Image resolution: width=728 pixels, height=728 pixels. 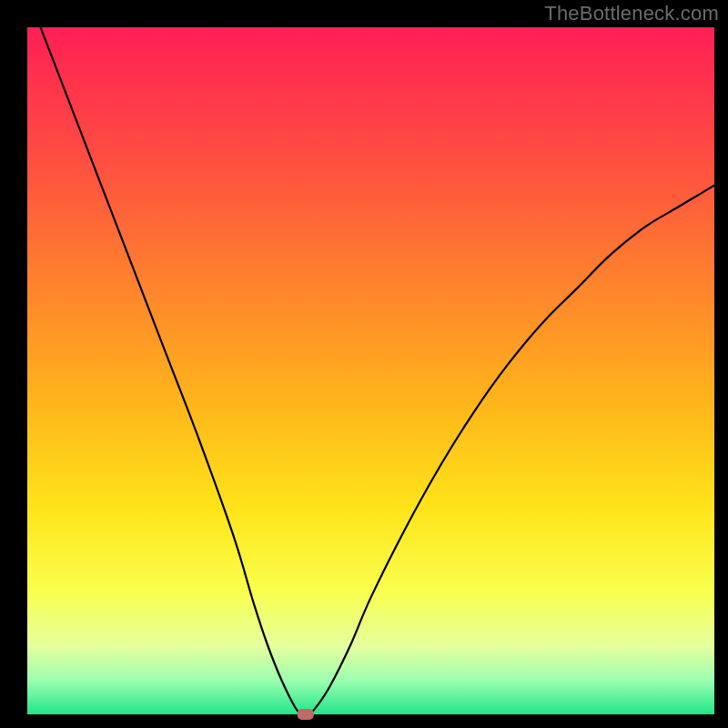 What do you see at coordinates (632, 14) in the screenshot?
I see `watermark-text: TheBottleneck.com` at bounding box center [632, 14].